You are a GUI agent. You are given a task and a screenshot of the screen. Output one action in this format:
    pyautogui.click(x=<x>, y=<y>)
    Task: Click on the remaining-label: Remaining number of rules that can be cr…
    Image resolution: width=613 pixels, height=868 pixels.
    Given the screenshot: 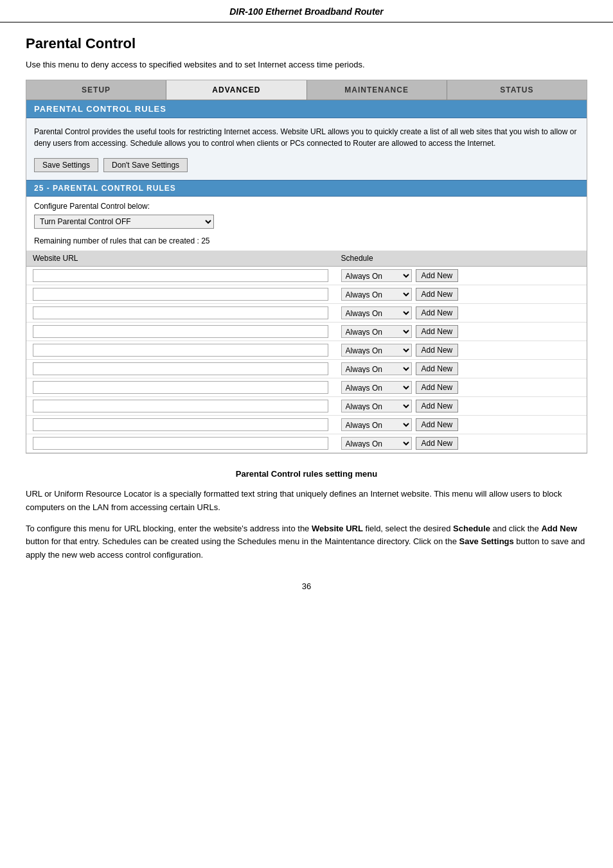 What is the action you would take?
    pyautogui.click(x=306, y=242)
    